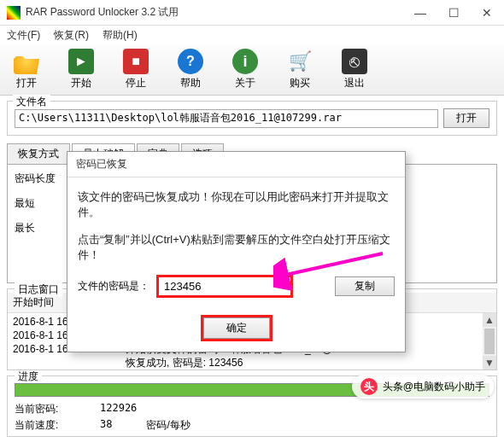 This screenshot has height=448, width=504. What do you see at coordinates (236, 247) in the screenshot?
I see `dialog-message-2: 点击“复制”并以(Ctrl+V)粘贴到需要解压的文件空白处打开压缩文件！` at bounding box center [236, 247].